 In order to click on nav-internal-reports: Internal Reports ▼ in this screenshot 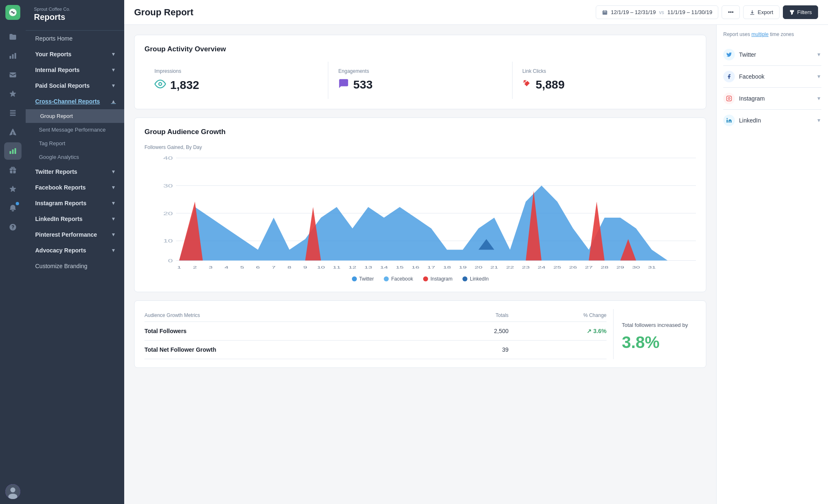, I will do `click(75, 70)`.